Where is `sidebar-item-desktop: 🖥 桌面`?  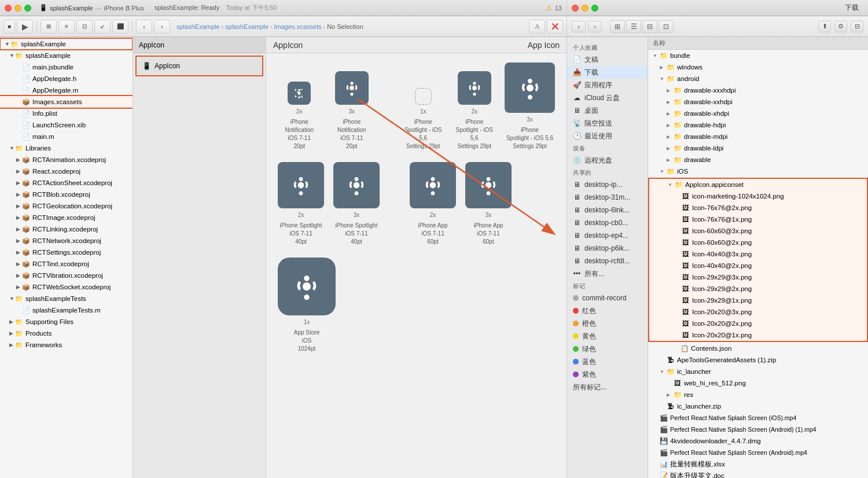 sidebar-item-desktop: 🖥 桌面 is located at coordinates (608, 111).